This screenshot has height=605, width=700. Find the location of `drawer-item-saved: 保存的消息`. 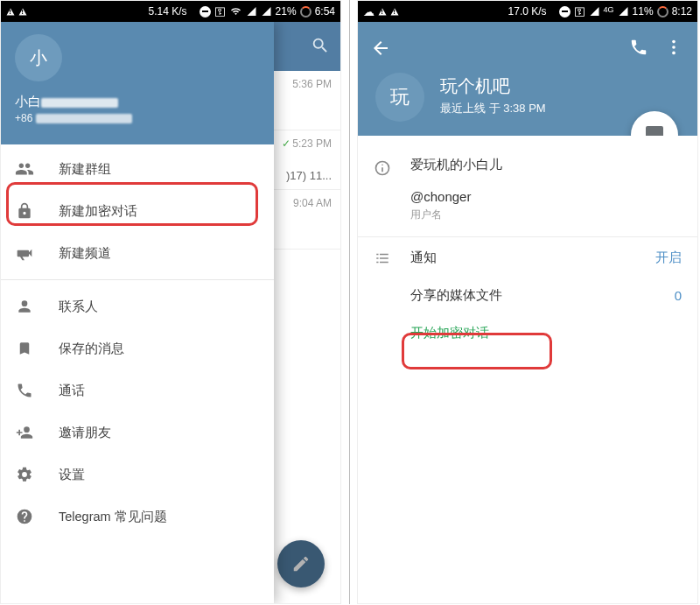

drawer-item-saved: 保存的消息 is located at coordinates (137, 348).